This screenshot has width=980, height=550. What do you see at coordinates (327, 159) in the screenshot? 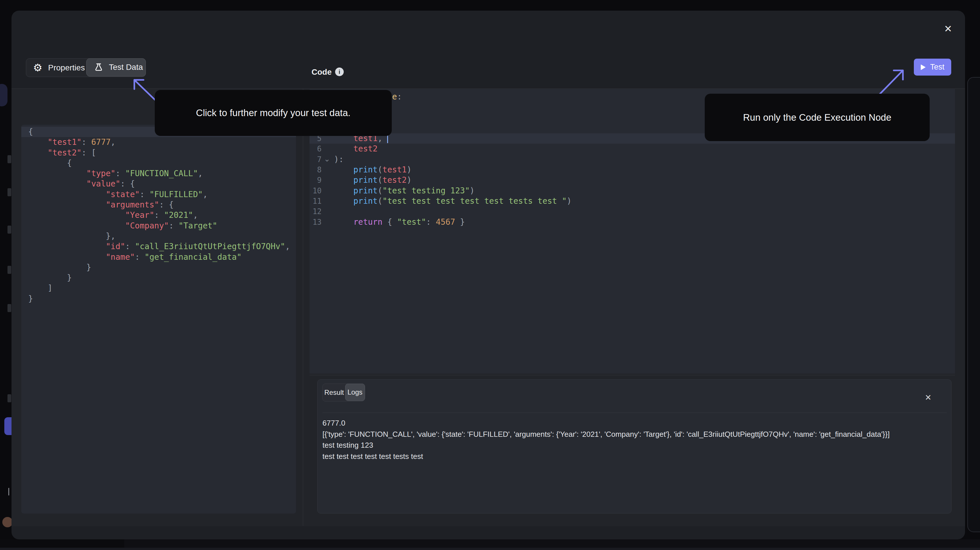
I see `fold-chevron-icon: ⌄` at bounding box center [327, 159].